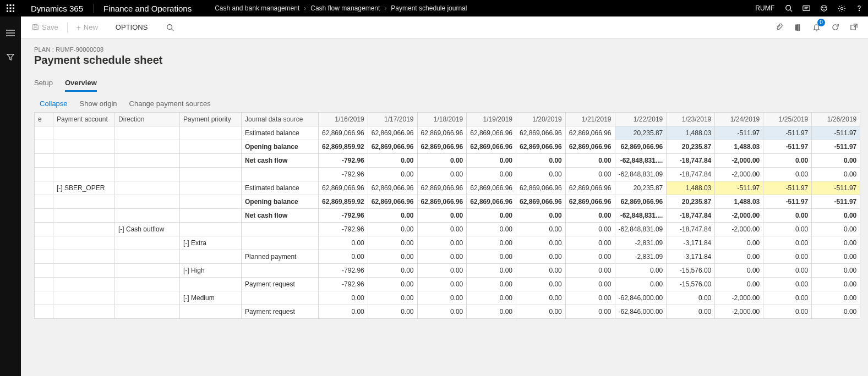 This screenshot has width=868, height=376. I want to click on grid-row: -792.960.000.000.000.000.00-62,848,831.0…, so click(447, 175).